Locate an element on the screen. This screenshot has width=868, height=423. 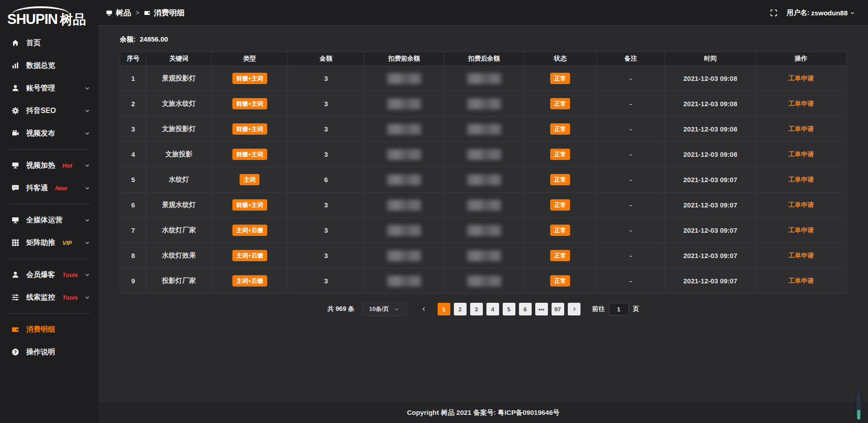
page-button-6: 6 is located at coordinates (525, 309).